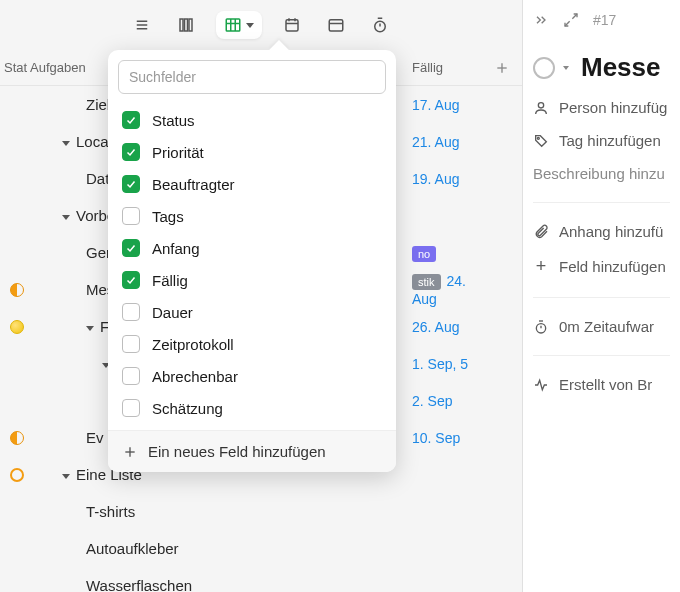  I want to click on row-due: 2. Sep, so click(447, 400).